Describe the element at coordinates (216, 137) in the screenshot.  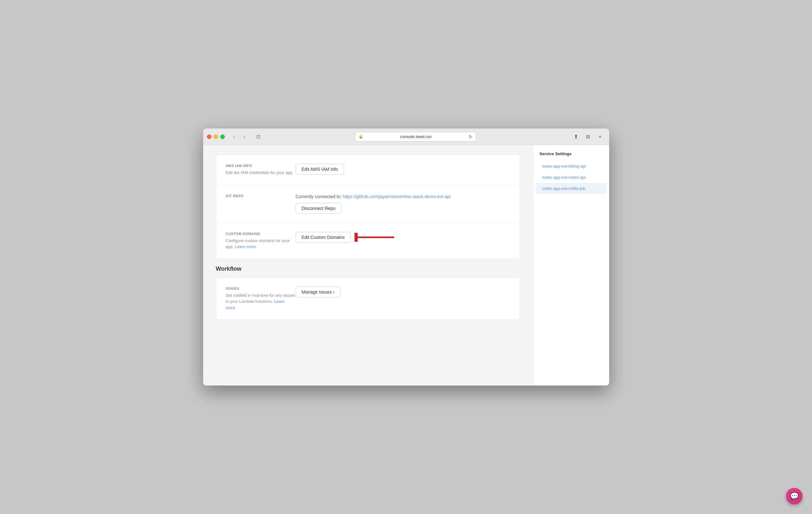
I see `minimize-button` at that location.